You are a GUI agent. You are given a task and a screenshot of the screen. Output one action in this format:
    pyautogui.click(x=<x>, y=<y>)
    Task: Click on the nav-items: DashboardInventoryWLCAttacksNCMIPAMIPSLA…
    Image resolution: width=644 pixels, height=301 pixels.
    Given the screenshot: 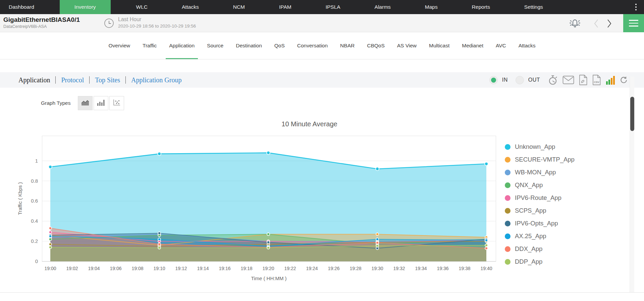 What is the action you would take?
    pyautogui.click(x=276, y=7)
    